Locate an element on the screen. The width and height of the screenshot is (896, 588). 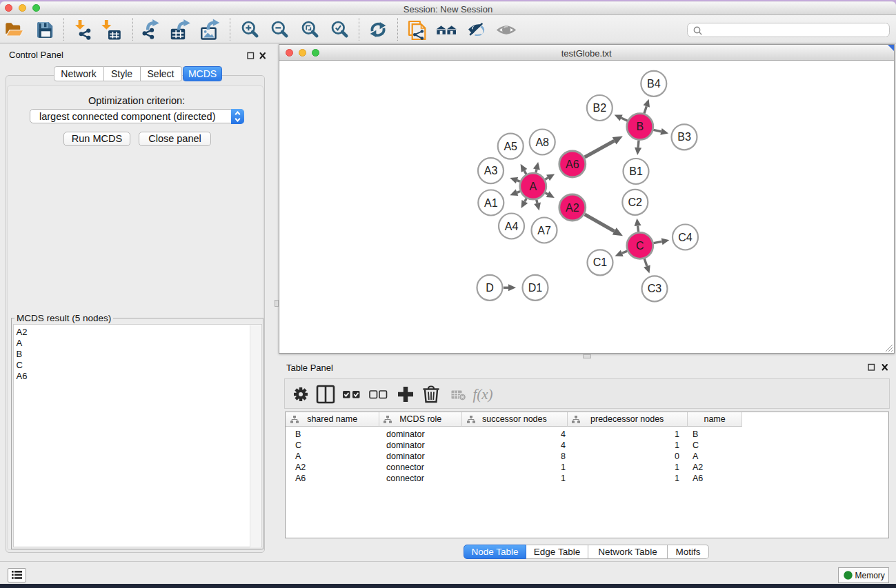
svg-text: B3 is located at coordinates (684, 136).